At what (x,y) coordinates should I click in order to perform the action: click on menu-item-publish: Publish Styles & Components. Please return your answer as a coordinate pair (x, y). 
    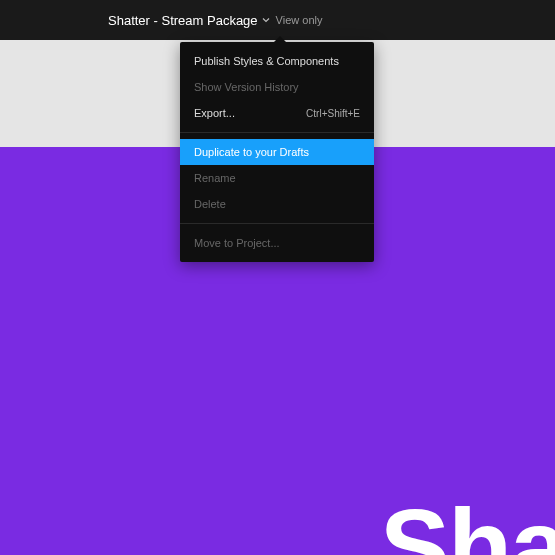
    Looking at the image, I should click on (277, 61).